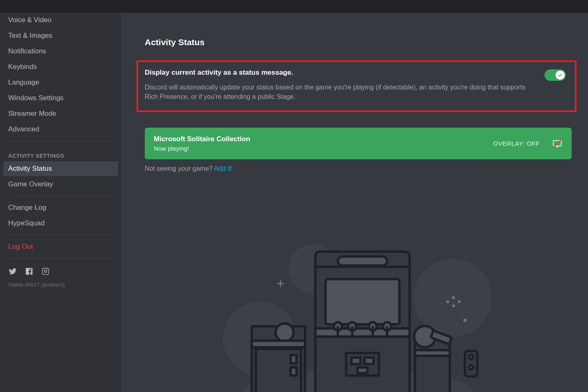 This screenshot has height=392, width=588. What do you see at coordinates (340, 73) in the screenshot?
I see `setting-title: Display current activity as a status mes…` at bounding box center [340, 73].